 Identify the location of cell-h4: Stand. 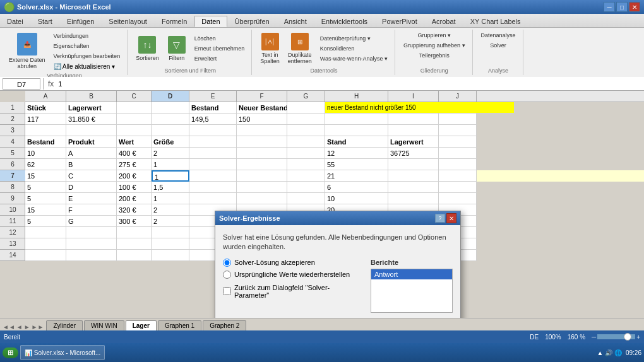
(357, 142).